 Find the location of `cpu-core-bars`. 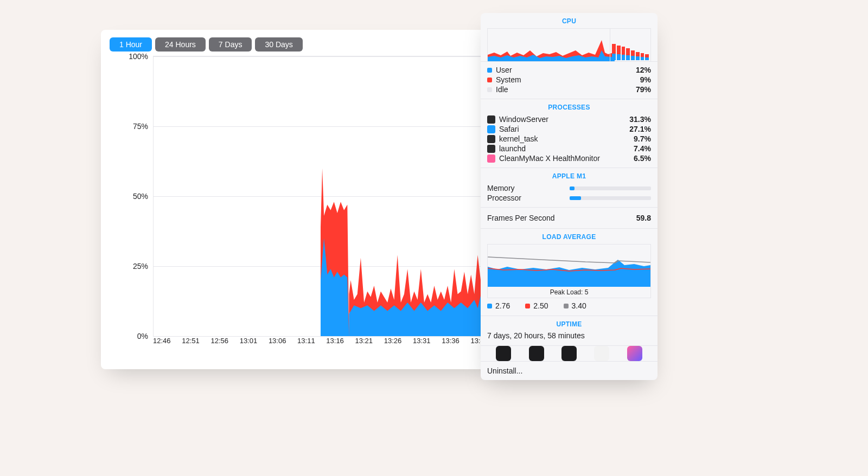

cpu-core-bars is located at coordinates (630, 45).